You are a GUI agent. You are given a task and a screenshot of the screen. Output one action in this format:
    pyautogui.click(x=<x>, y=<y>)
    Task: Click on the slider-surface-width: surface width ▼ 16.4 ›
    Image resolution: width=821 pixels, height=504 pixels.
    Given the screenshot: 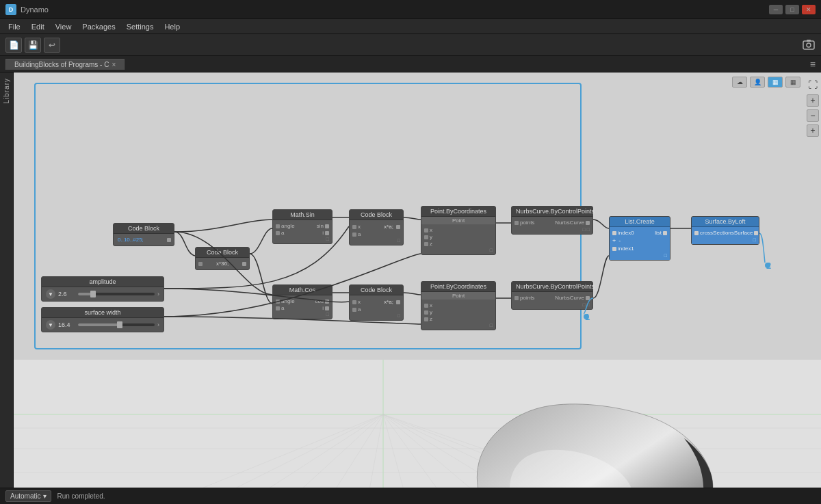 What is the action you would take?
    pyautogui.click(x=103, y=320)
    